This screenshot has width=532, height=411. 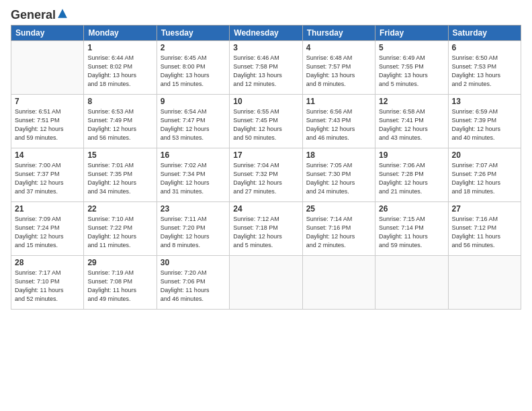 What do you see at coordinates (266, 155) in the screenshot?
I see `day-number: 17` at bounding box center [266, 155].